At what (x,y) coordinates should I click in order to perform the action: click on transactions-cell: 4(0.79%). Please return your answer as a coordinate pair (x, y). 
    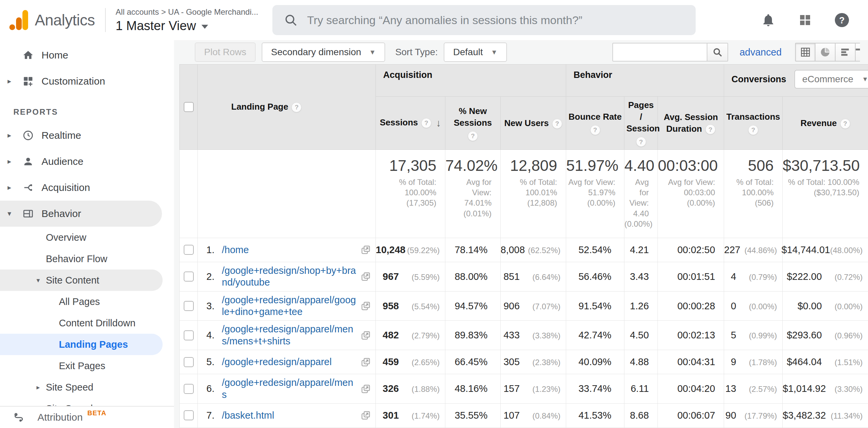
    Looking at the image, I should click on (753, 276).